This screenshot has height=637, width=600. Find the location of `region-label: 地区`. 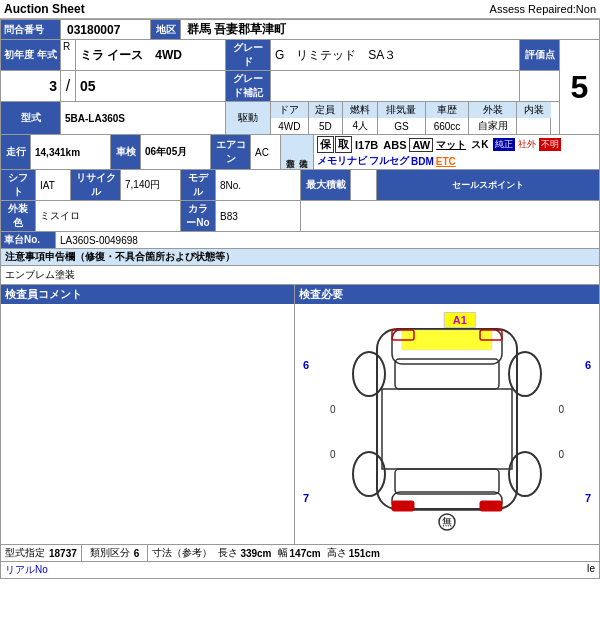

region-label: 地区 is located at coordinates (166, 30).